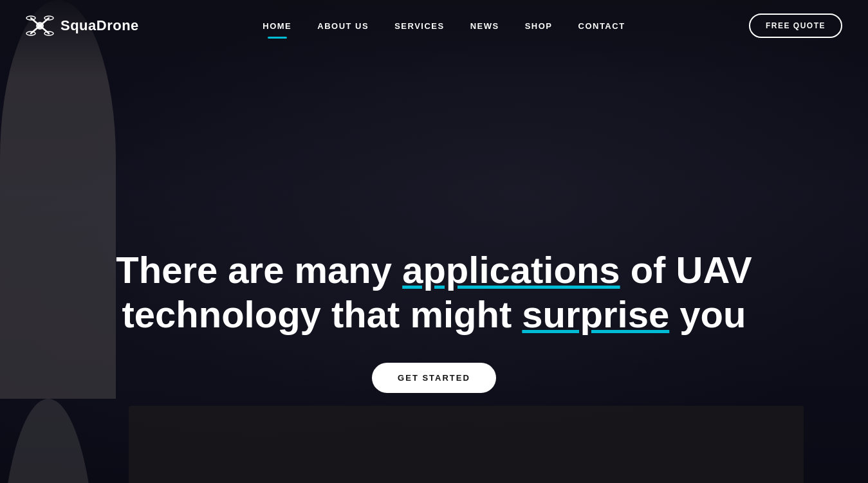  What do you see at coordinates (40, 26) in the screenshot?
I see `logo-icon` at bounding box center [40, 26].